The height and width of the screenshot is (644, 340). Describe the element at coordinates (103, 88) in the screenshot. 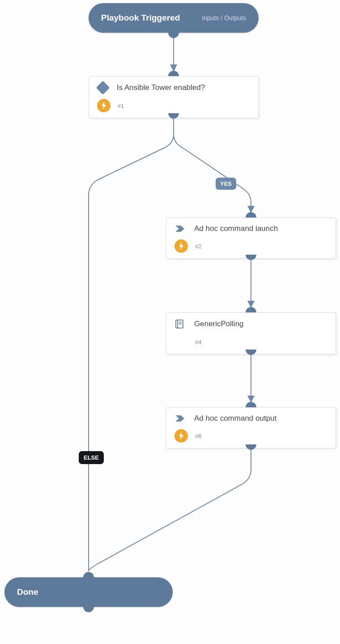

I see `diamond-icon` at that location.